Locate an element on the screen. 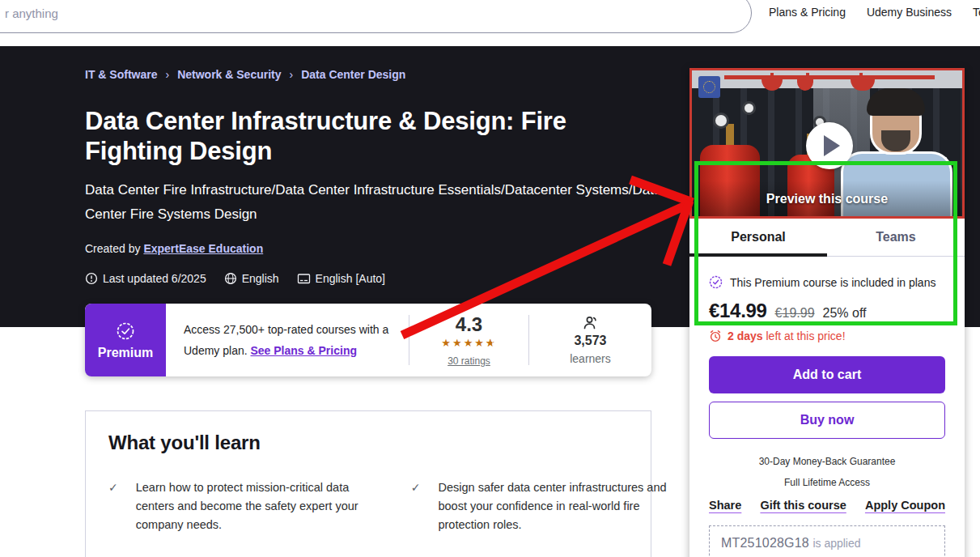 This screenshot has width=980, height=557. page-title: Data Center Infrastructure & Design: Fir… is located at coordinates (368, 136).